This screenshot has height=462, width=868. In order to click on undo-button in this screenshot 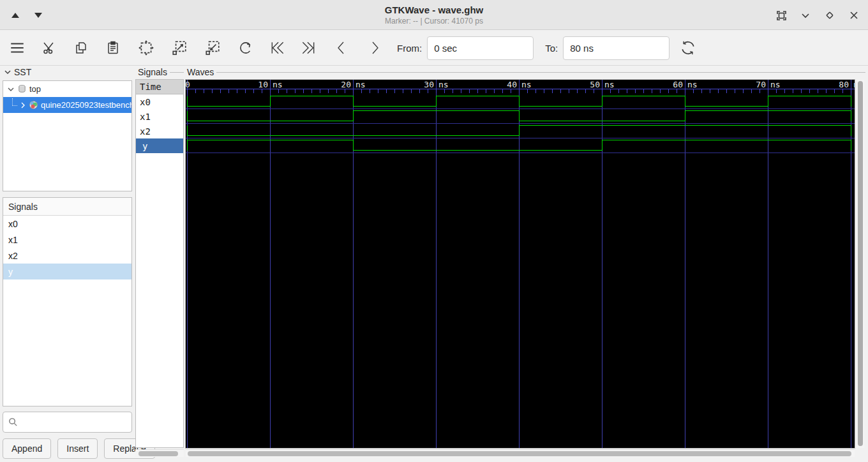, I will do `click(246, 48)`.